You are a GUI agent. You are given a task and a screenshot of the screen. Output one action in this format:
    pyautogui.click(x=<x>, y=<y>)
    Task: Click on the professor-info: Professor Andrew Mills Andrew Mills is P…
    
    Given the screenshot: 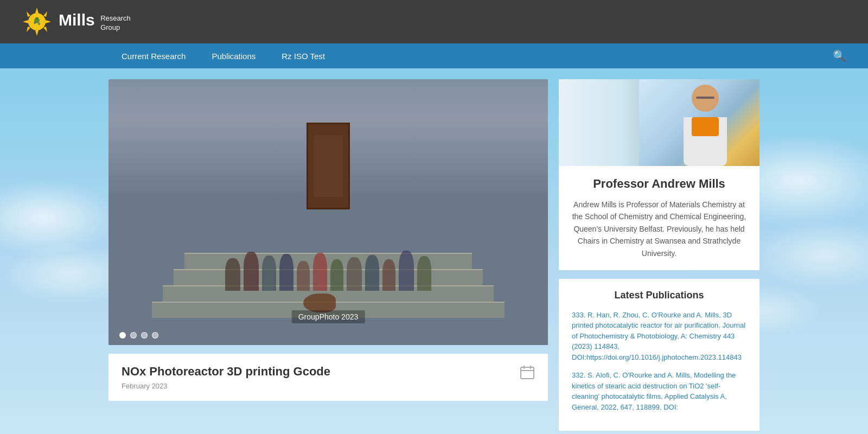 What is the action you would take?
    pyautogui.click(x=659, y=218)
    